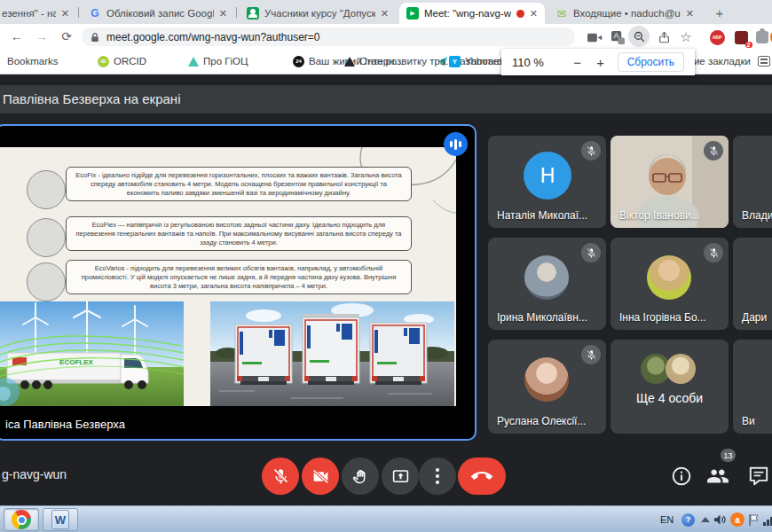 Image resolution: width=772 pixels, height=532 pixels. I want to click on tab-meet-active: ▶ Meet: "wng-navg-wun" ✕, so click(472, 13).